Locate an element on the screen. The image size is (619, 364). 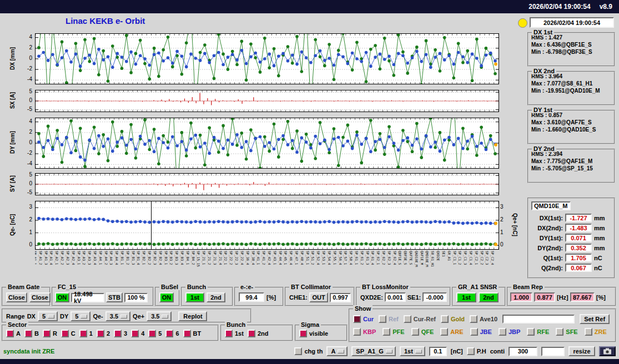
show-checkbox-ave10-box is located at coordinates (474, 319).